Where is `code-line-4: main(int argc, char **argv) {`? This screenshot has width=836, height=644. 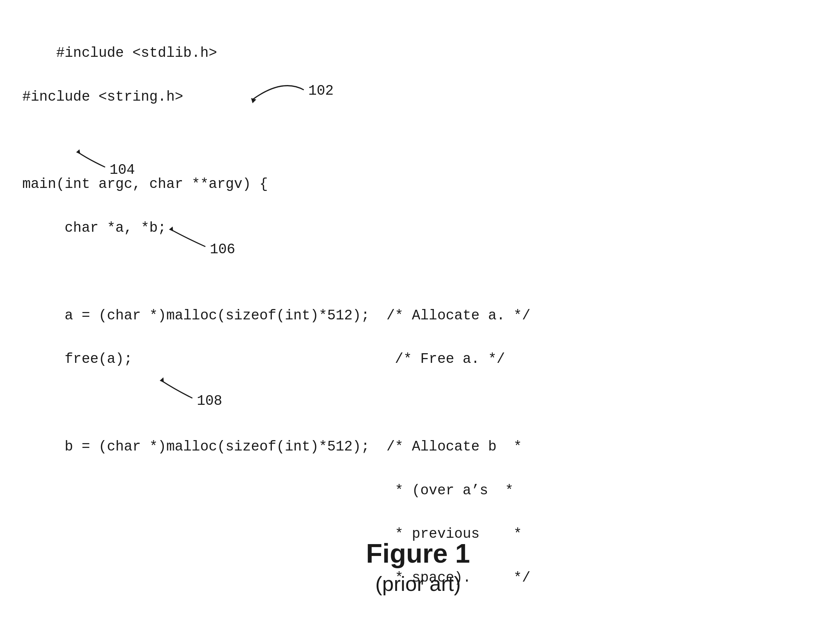 code-line-4: main(int argc, char **argv) { is located at coordinates (145, 184).